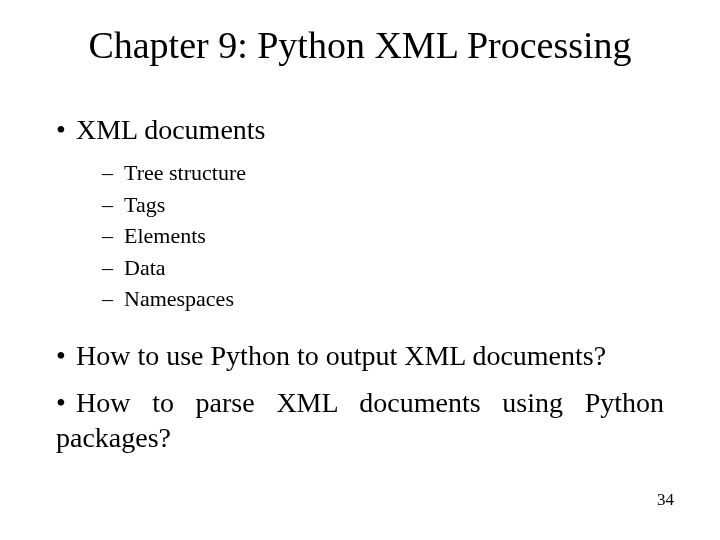 The height and width of the screenshot is (540, 720). I want to click on bullet-text: How to use Python to output XML document…, so click(341, 356).